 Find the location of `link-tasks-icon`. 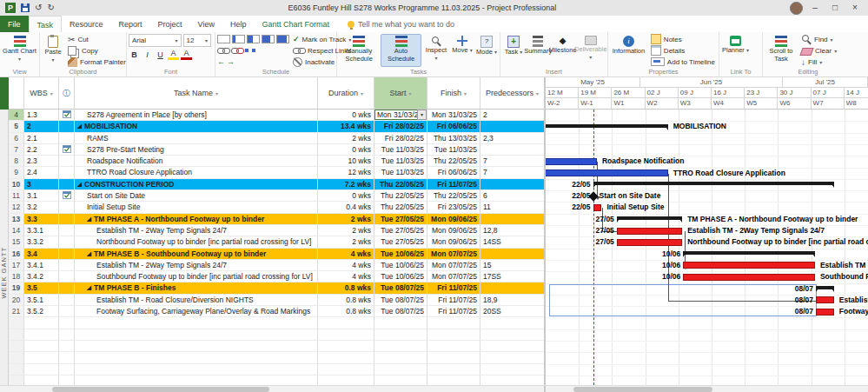

link-tasks-icon is located at coordinates (223, 50).